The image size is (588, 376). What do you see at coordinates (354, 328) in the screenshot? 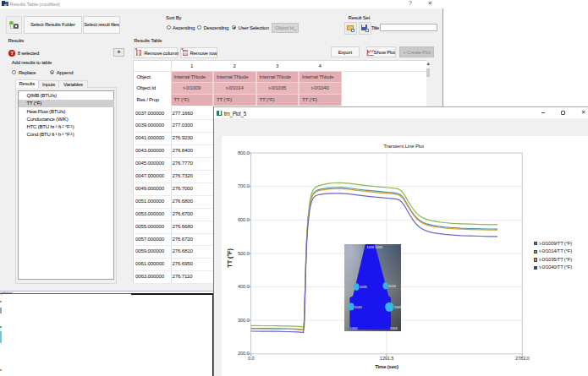
I see `svg-text: 1060` at bounding box center [354, 328].